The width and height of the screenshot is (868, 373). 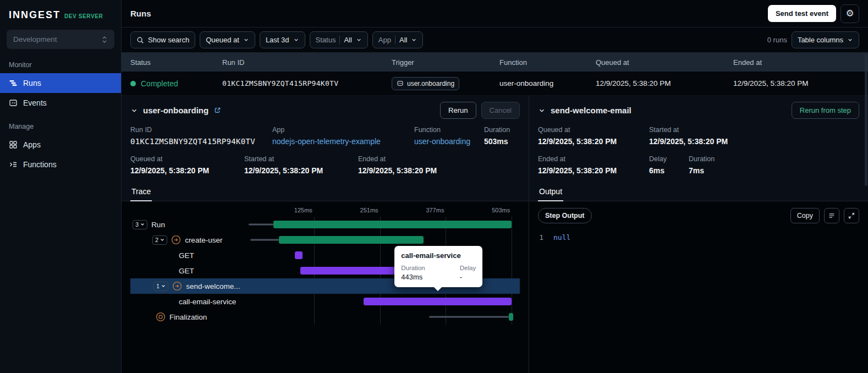 What do you see at coordinates (825, 110) in the screenshot?
I see `rerun-from-step-button: Rerun from step` at bounding box center [825, 110].